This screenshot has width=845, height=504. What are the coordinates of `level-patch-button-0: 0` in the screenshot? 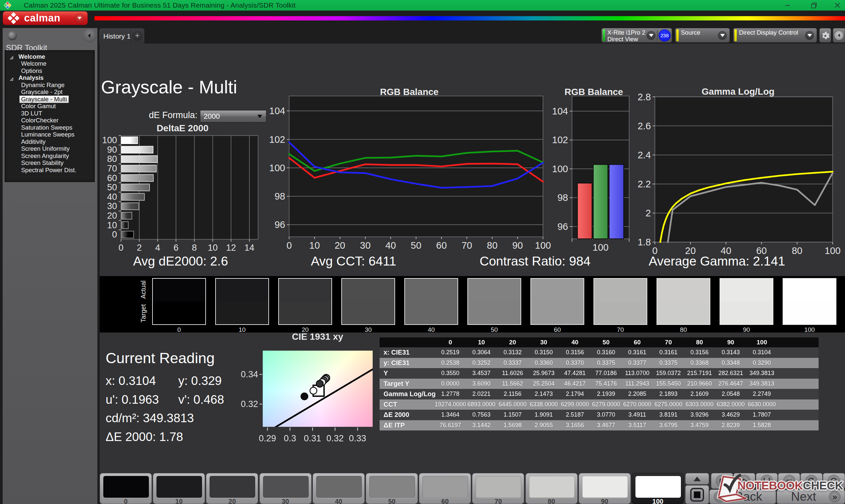 It's located at (126, 488).